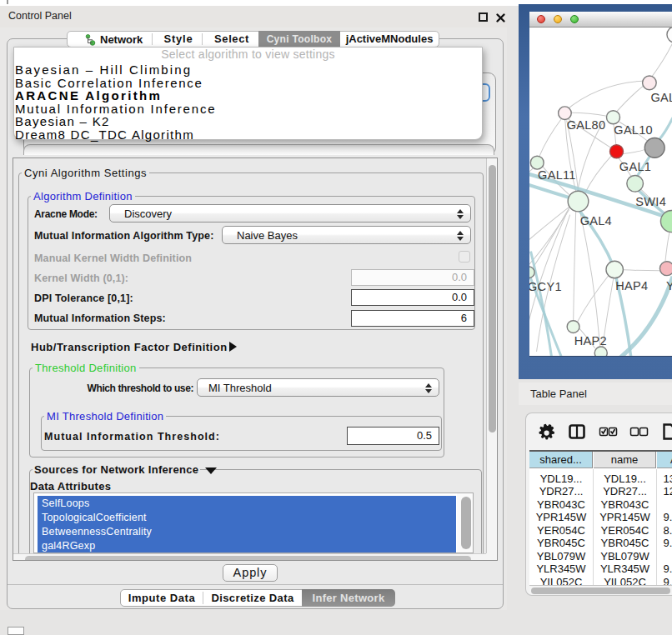 Image resolution: width=672 pixels, height=635 pixels. Describe the element at coordinates (634, 130) in the screenshot. I see `svg-text: GAL10` at that location.